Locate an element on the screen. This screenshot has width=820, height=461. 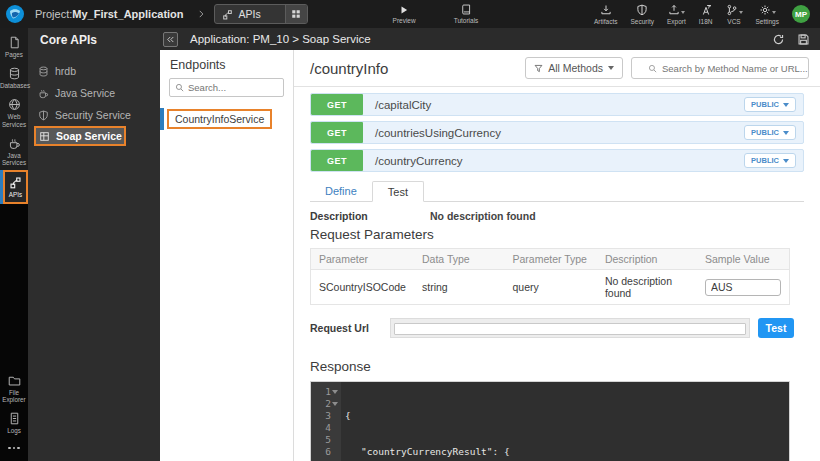
user-avatar: MP is located at coordinates (801, 14).